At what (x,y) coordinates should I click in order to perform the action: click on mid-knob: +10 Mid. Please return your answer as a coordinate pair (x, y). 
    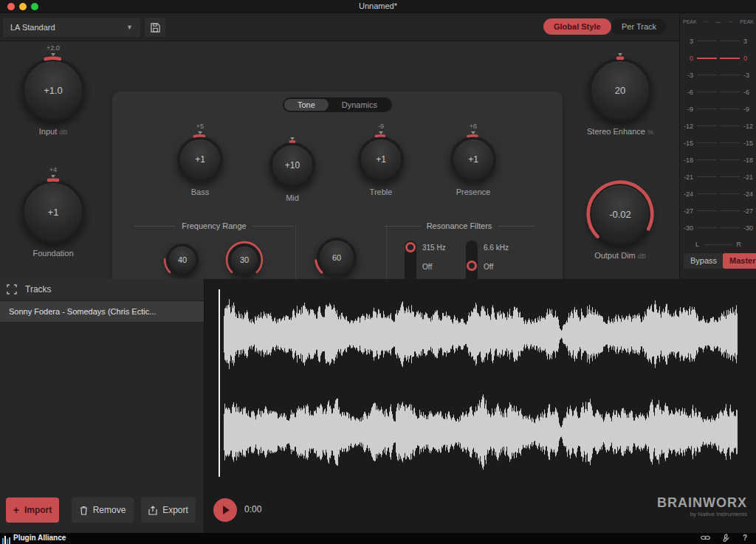
    Looking at the image, I should click on (292, 165).